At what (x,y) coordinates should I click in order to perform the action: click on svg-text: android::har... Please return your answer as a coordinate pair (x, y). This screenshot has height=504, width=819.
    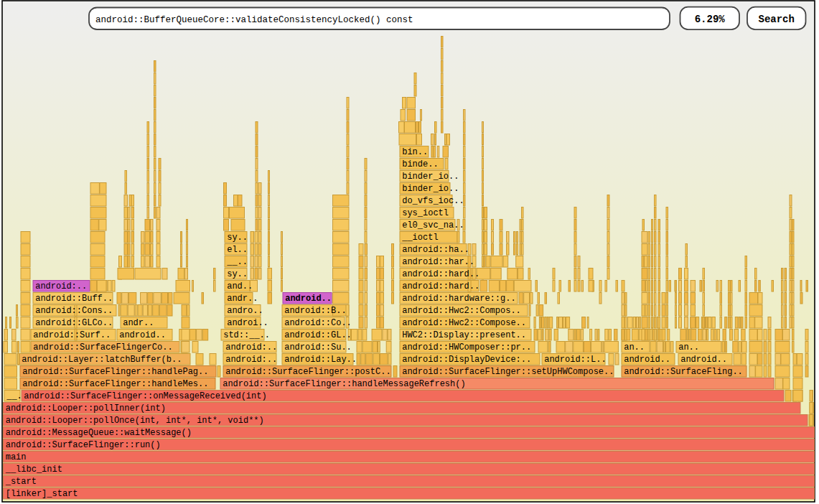
    Looking at the image, I should click on (438, 262).